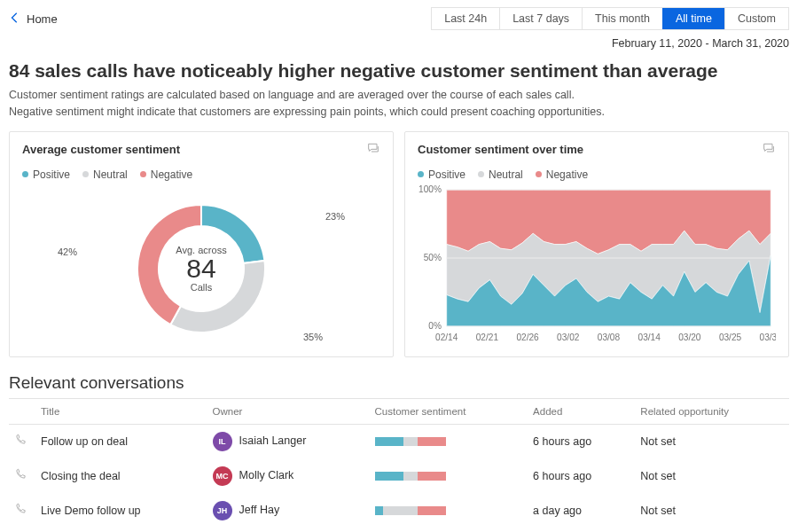 Image resolution: width=798 pixels, height=532 pixels. I want to click on back-home-link: Home, so click(34, 20).